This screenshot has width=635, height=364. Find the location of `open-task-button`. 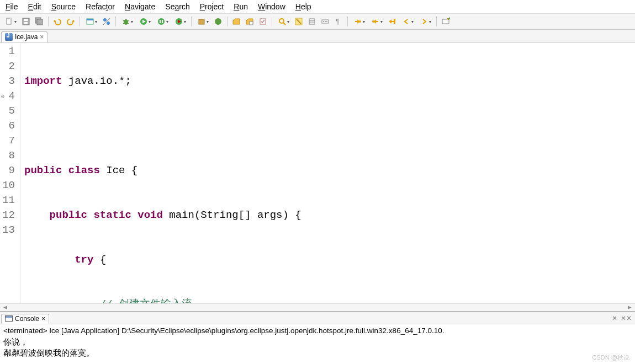

open-task-button is located at coordinates (263, 22).